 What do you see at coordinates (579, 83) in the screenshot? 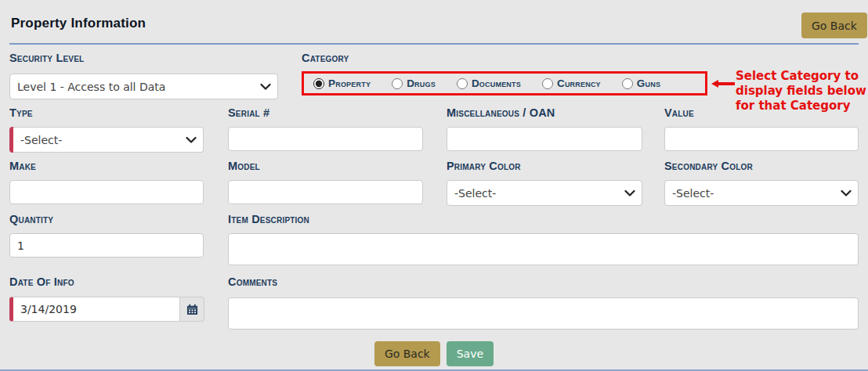
I see `category-radio-currency-label: Currency` at bounding box center [579, 83].